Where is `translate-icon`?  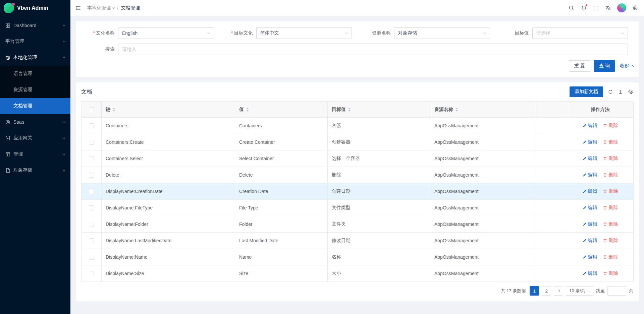
translate-icon is located at coordinates (608, 8).